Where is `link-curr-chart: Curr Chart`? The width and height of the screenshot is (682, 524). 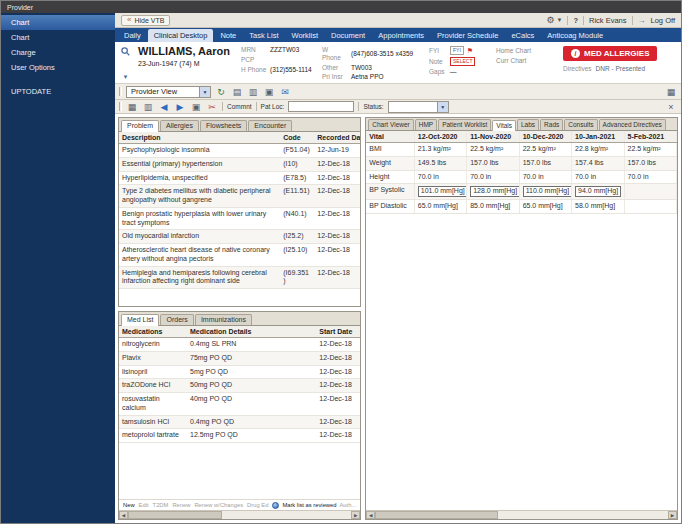
link-curr-chart: Curr Chart is located at coordinates (517, 60).